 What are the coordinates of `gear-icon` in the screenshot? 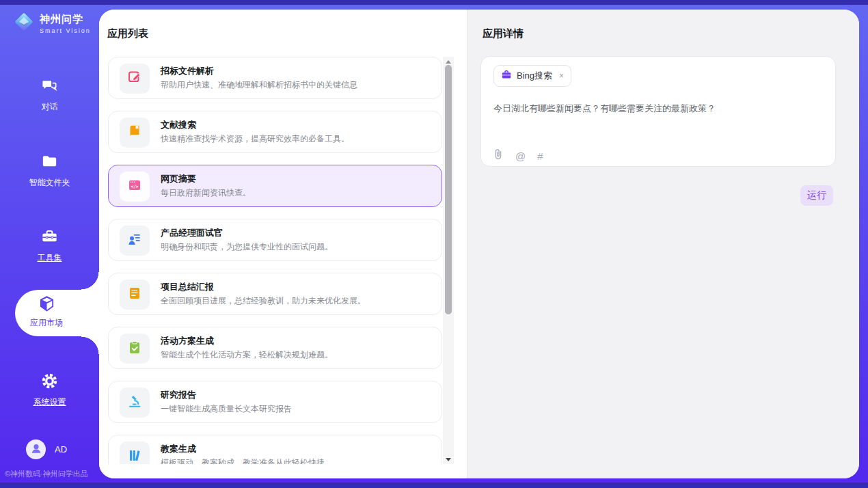 It's located at (49, 387).